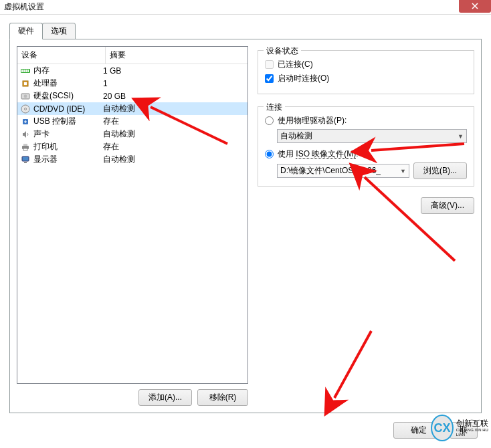  Describe the element at coordinates (442, 428) in the screenshot. I see `brand-icon: CX` at that location.